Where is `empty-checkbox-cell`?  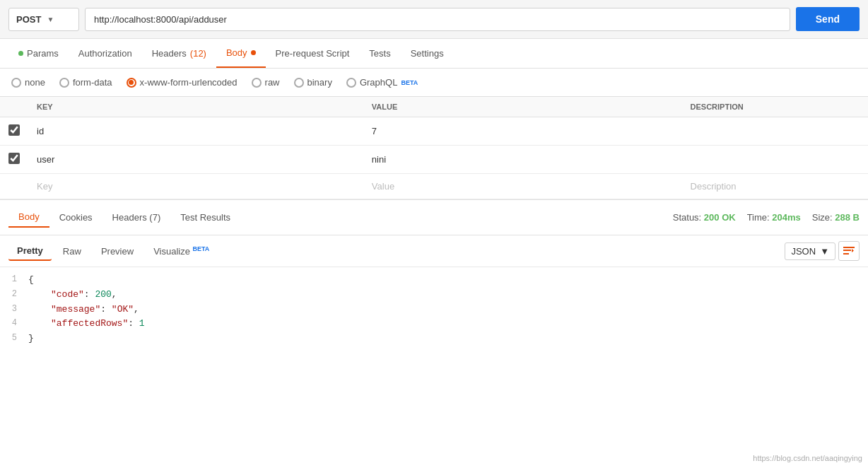 empty-checkbox-cell is located at coordinates (14, 187).